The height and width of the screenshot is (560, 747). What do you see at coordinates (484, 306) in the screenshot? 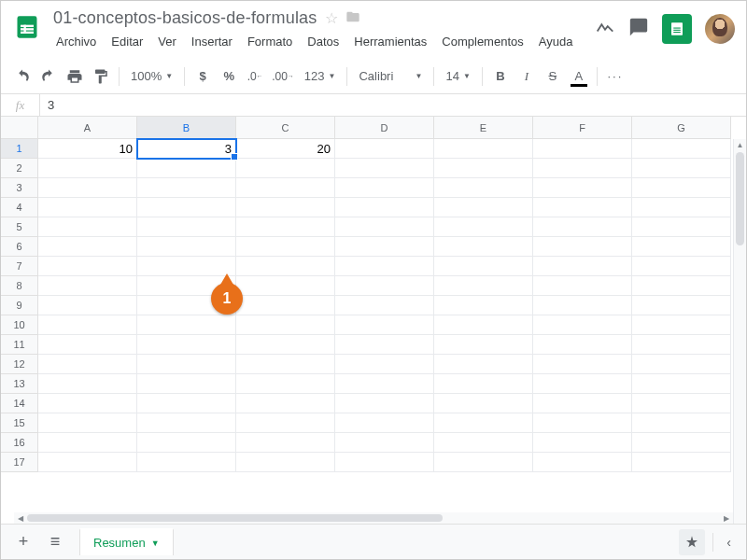
I see `cell-E9` at bounding box center [484, 306].